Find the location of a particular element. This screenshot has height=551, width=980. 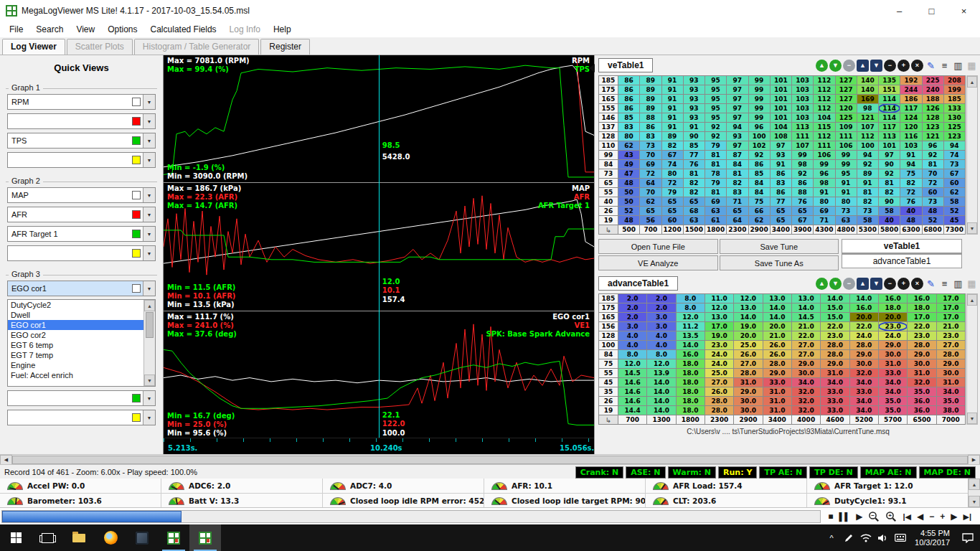

collapse-panel-icon is located at coordinates (592, 68).